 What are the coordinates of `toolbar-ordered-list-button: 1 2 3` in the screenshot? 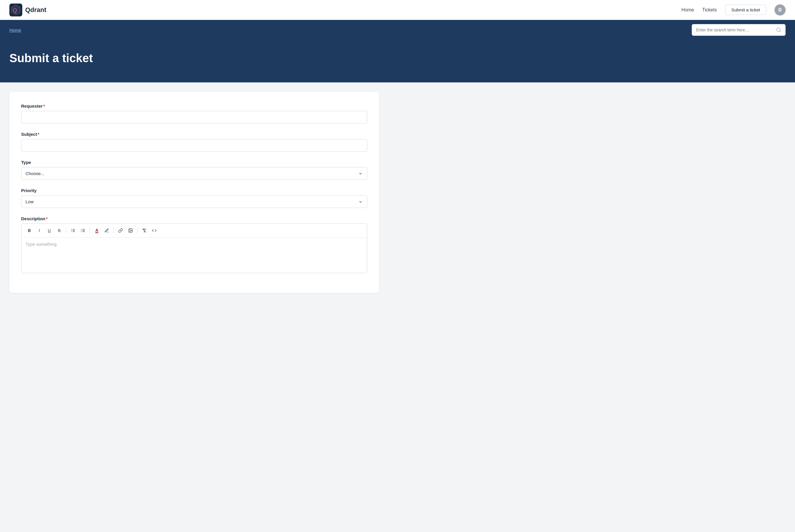 It's located at (73, 230).